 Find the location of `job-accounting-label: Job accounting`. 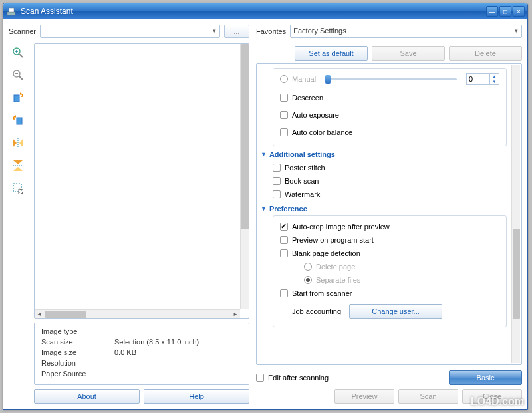

job-accounting-label: Job accounting is located at coordinates (317, 311).